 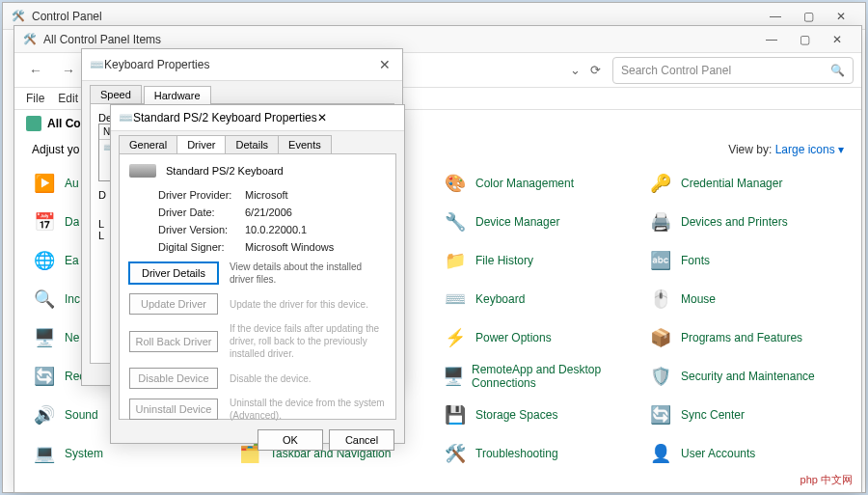 What do you see at coordinates (258, 342) in the screenshot?
I see `driver-button-row: Roll Back DriverIf the device fails afte…` at bounding box center [258, 342].